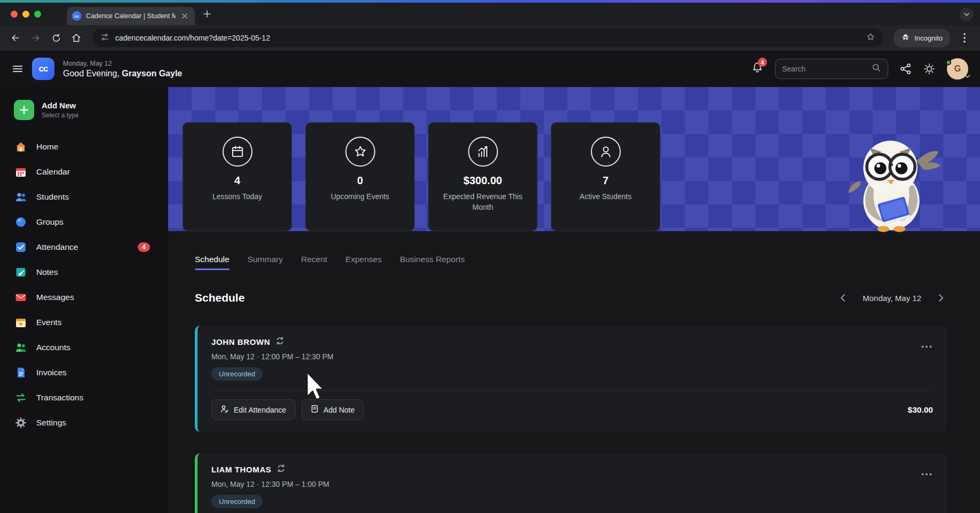  Describe the element at coordinates (265, 263) in the screenshot. I see `tab-summary: Summary` at that location.